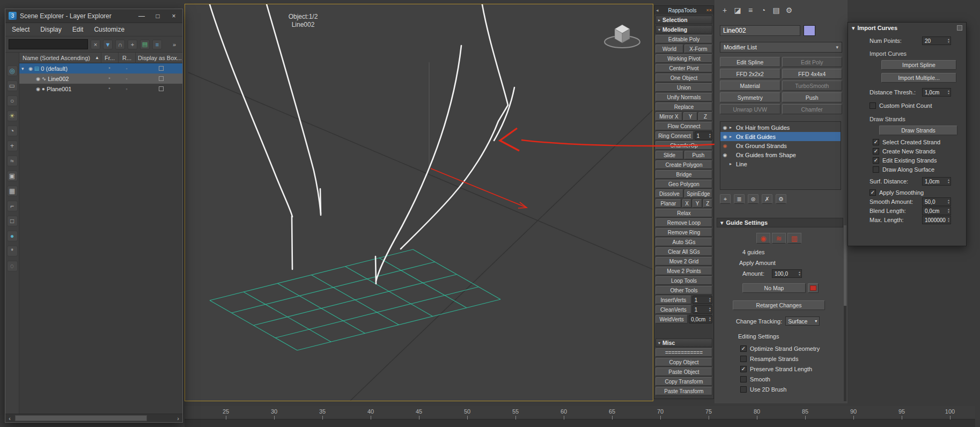 The image size is (980, 427). I want to click on checkbox-use-2d-brush: Use 2D Brush, so click(792, 389).